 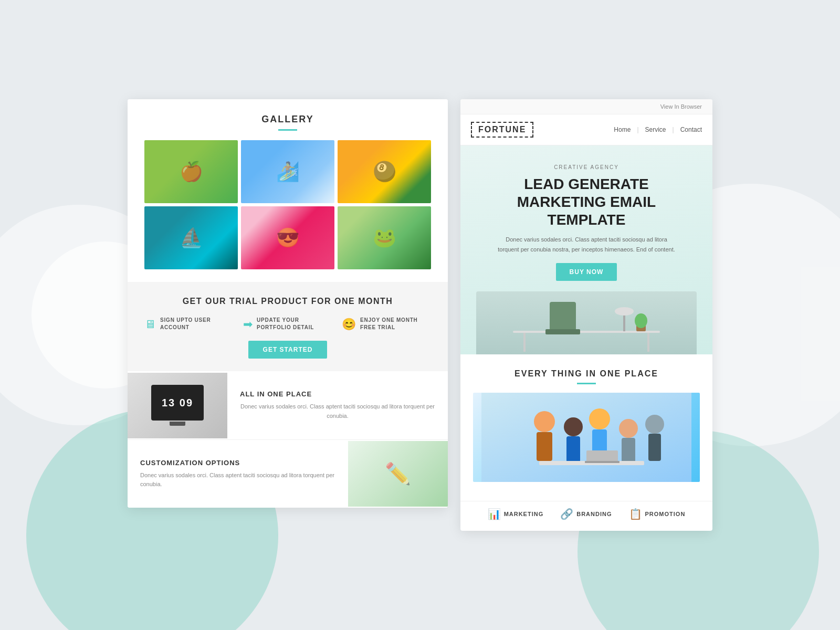 I want to click on hero-image-area, so click(x=586, y=323).